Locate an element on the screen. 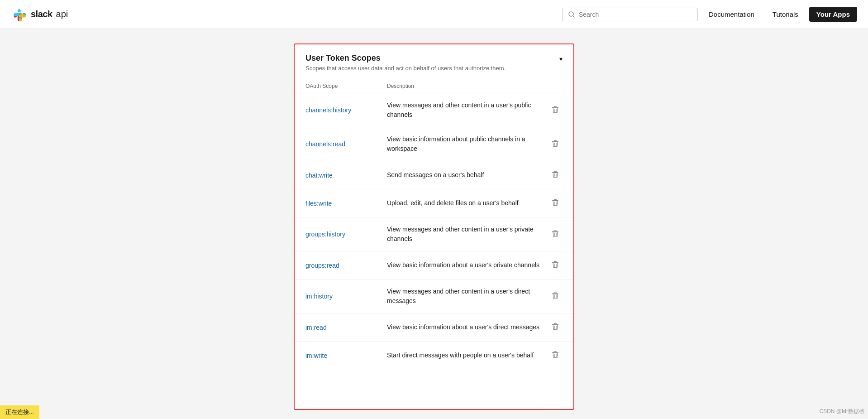 Image resolution: width=868 pixels, height=419 pixels. table-row: im:history View messages and other conte… is located at coordinates (434, 296).